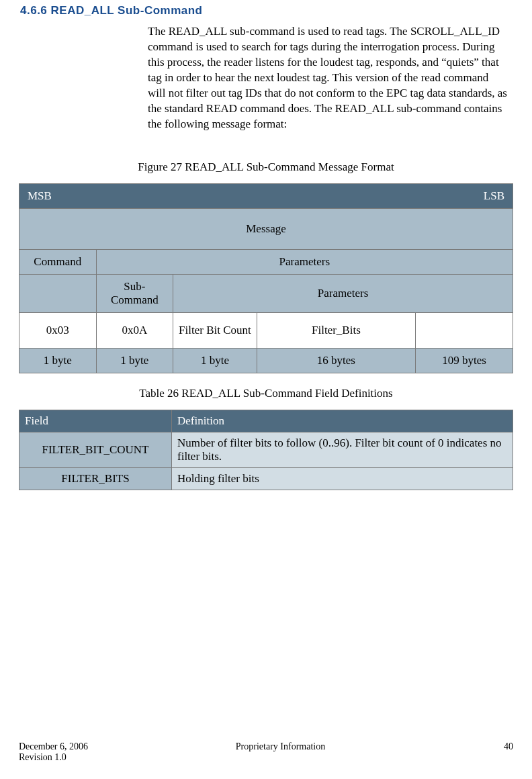  Describe the element at coordinates (281, 747) in the screenshot. I see `footer-center: Proprietary Information` at that location.